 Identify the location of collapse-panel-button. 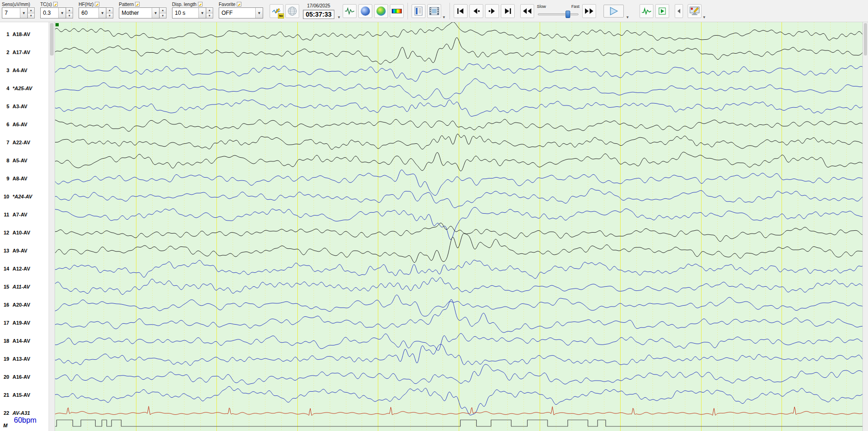
(679, 11).